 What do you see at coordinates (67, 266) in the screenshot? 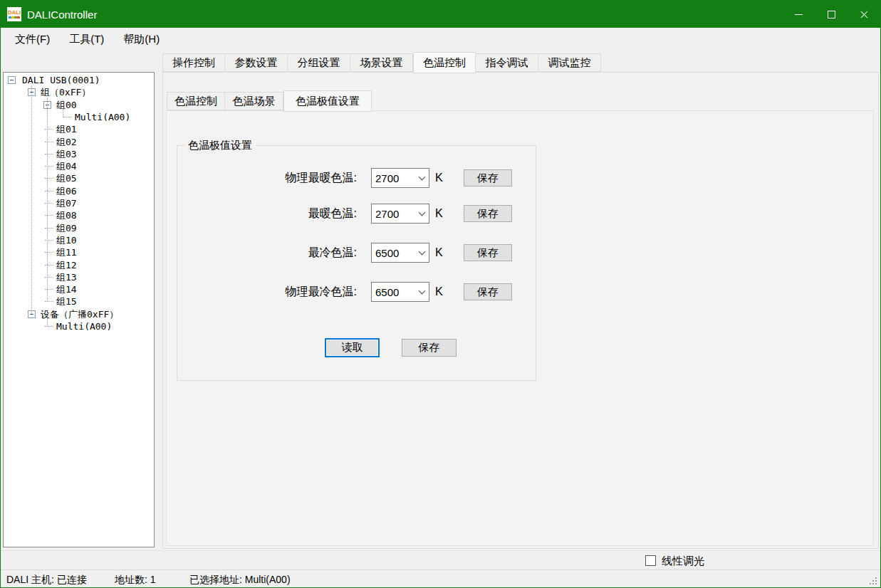
I see `tree-item: 组12` at bounding box center [67, 266].